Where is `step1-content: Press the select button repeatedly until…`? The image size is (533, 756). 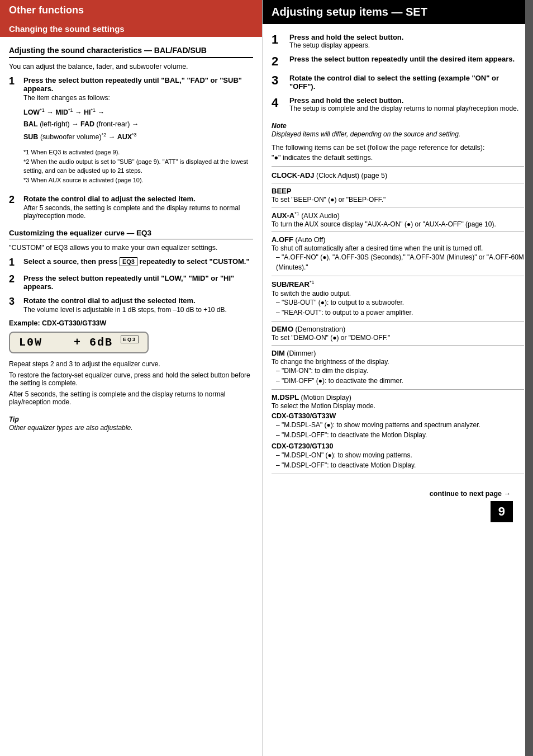 step1-content: Press the select button repeatedly until… is located at coordinates (139, 133).